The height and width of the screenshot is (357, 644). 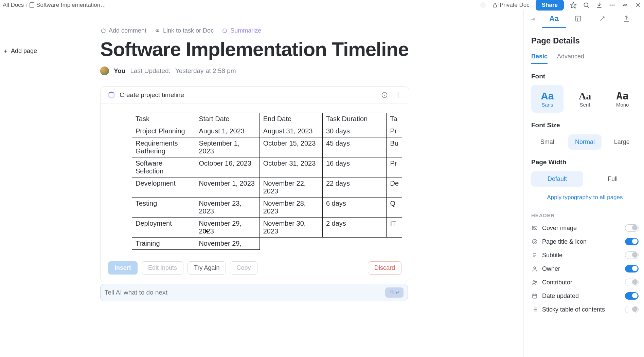 What do you see at coordinates (483, 5) in the screenshot?
I see `presence-icon` at bounding box center [483, 5].